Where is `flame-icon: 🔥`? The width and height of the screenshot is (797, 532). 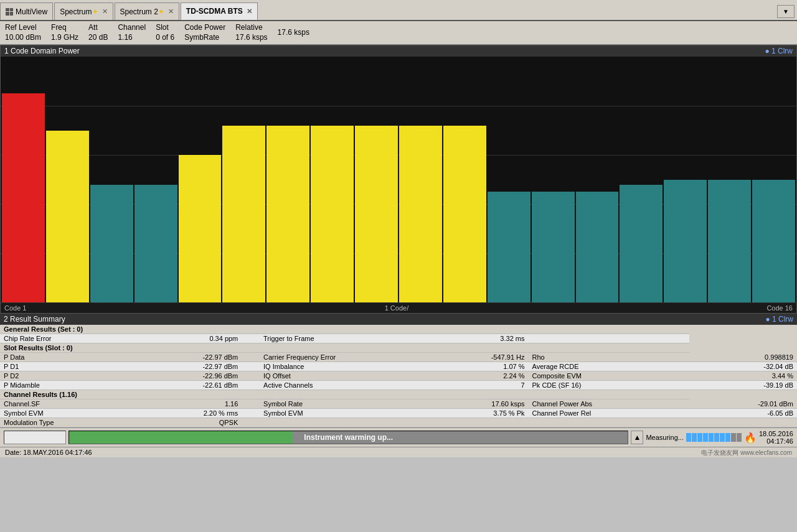 flame-icon: 🔥 is located at coordinates (750, 438).